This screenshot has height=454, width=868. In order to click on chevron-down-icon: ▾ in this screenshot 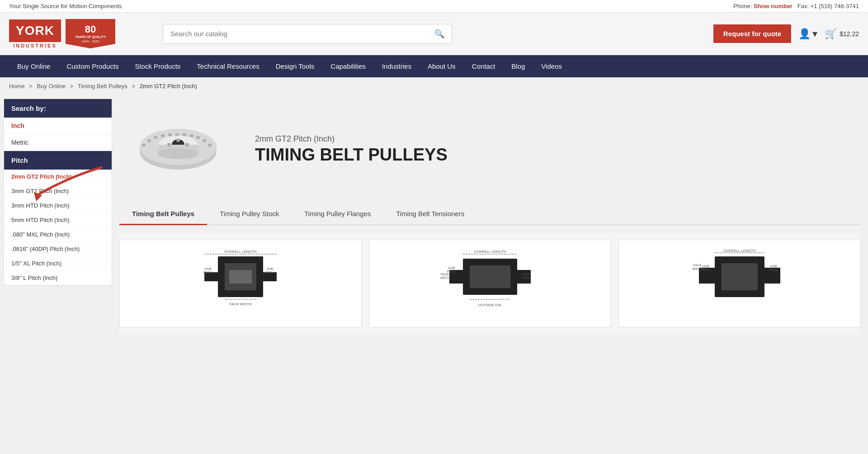, I will do `click(815, 34)`.